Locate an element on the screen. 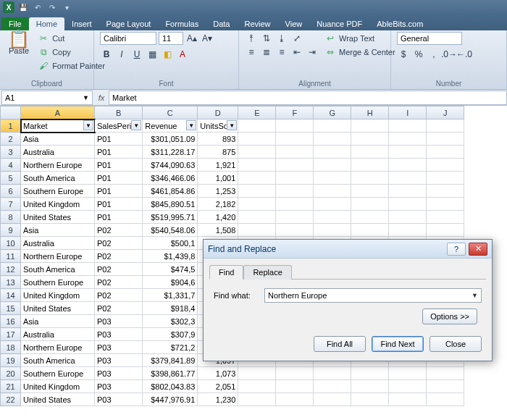  row-header: 18 is located at coordinates (11, 348).